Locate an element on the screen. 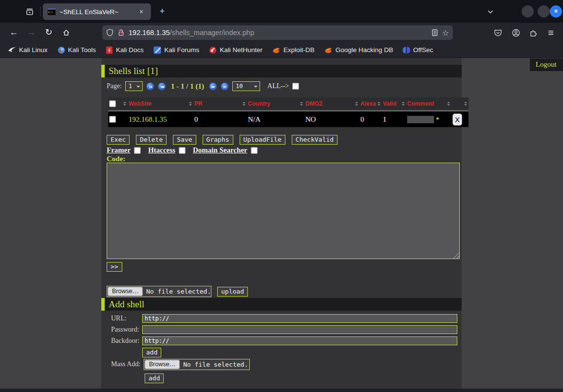 This screenshot has width=563, height=392. tab-overview-icon is located at coordinates (30, 12).